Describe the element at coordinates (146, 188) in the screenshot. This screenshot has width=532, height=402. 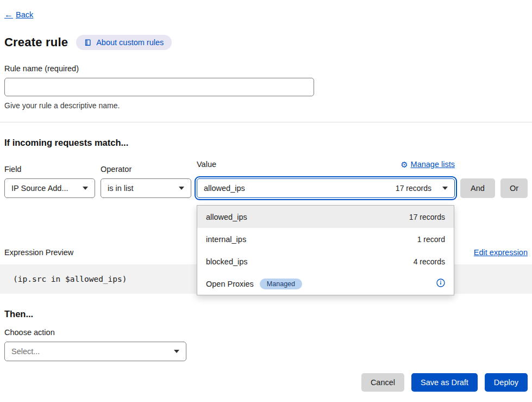
I see `operator-select: is in list` at that location.